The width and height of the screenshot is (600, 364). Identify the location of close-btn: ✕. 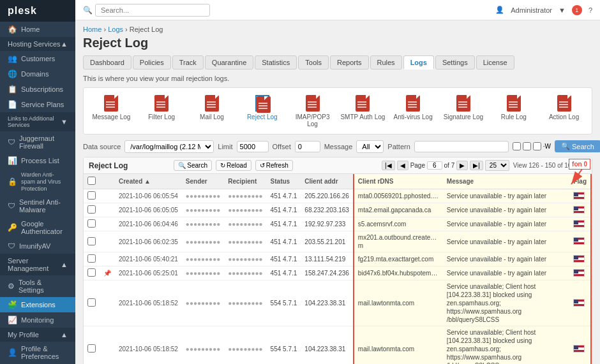
(583, 166).